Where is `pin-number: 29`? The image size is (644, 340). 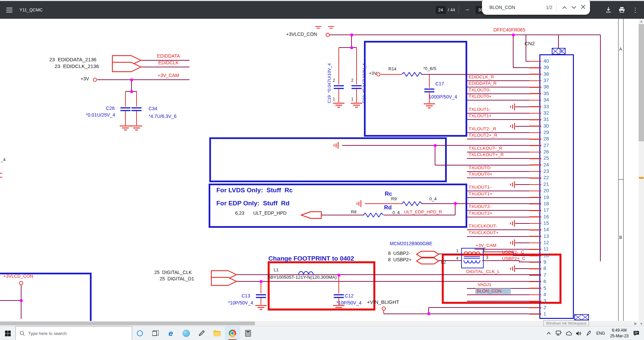 pin-number: 29 is located at coordinates (546, 132).